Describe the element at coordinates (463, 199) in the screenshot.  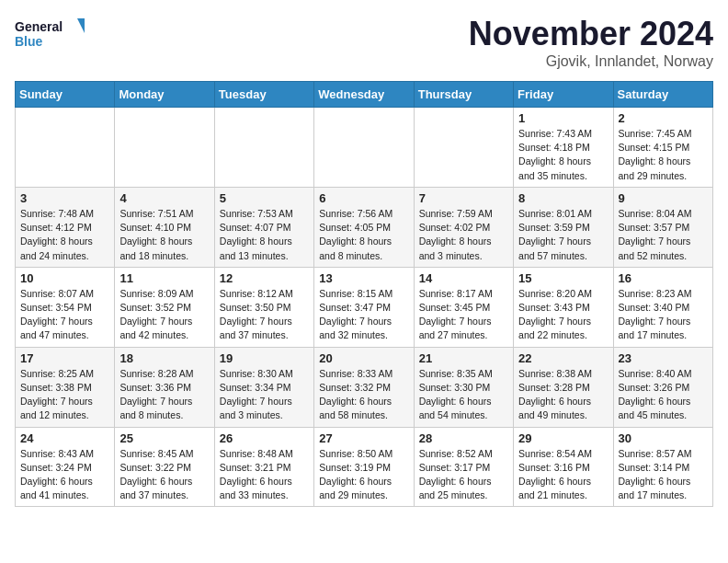
I see `day-number: 7` at that location.